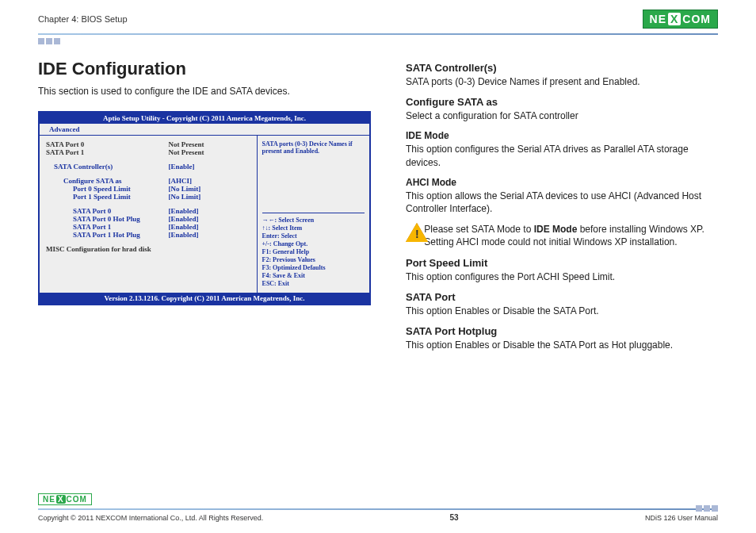 Image resolution: width=756 pixels, height=533 pixels. I want to click on heading-port-speed-limit: Port Speed Limit, so click(562, 263).